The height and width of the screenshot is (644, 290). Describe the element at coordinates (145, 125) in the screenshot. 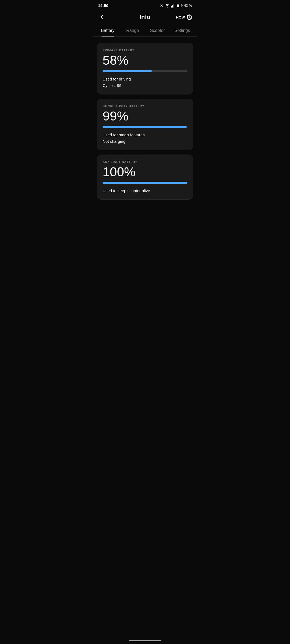

I see `connectivity-battery-card: CONNECTIVITY BATTERY 99% Used for smart …` at that location.